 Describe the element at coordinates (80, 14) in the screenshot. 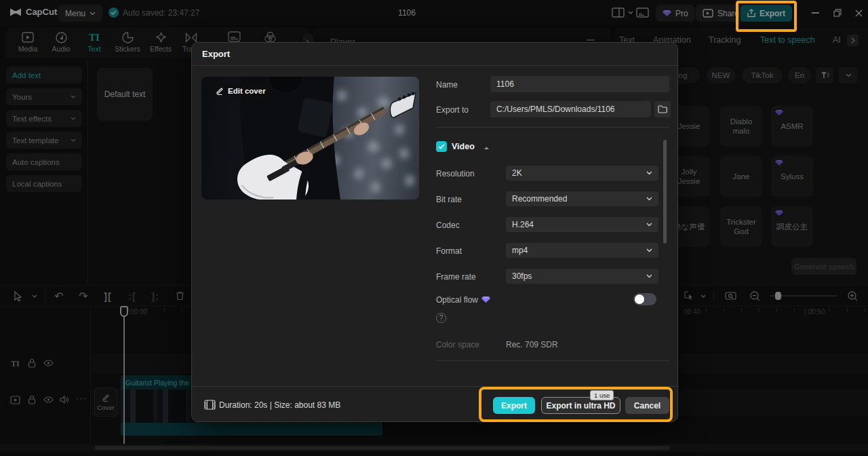

I see `menu-button: Menu` at that location.